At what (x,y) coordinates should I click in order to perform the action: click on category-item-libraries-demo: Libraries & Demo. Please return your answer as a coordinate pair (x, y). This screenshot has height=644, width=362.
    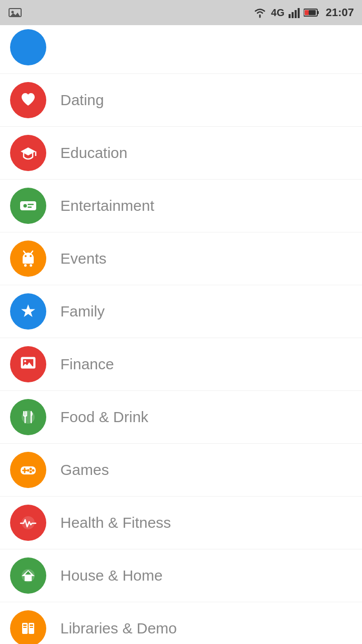
    Looking at the image, I should click on (181, 623).